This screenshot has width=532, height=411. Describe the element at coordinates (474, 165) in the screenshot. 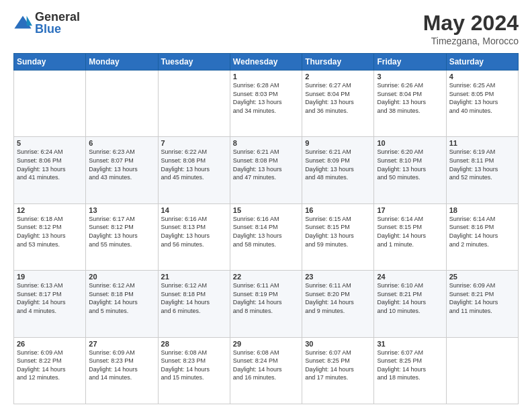

I see `day-info: Sunrise: 6:19 AM Sunset: 8:11 PM Dayligh…` at that location.